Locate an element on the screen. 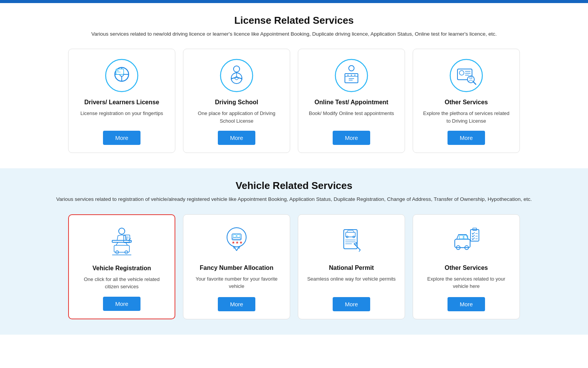 This screenshot has height=368, width=588. more-button-other-services-license: More is located at coordinates (466, 138).